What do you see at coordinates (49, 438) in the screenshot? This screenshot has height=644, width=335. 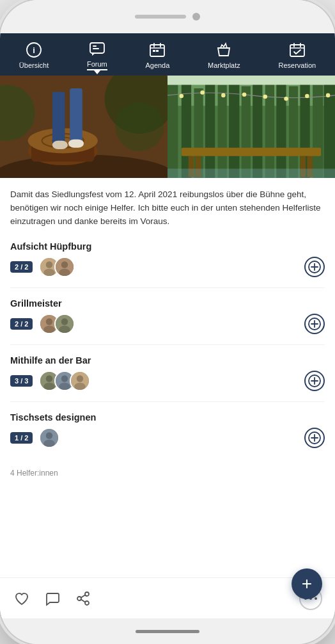 I see `avatars-tischsets` at bounding box center [49, 438].